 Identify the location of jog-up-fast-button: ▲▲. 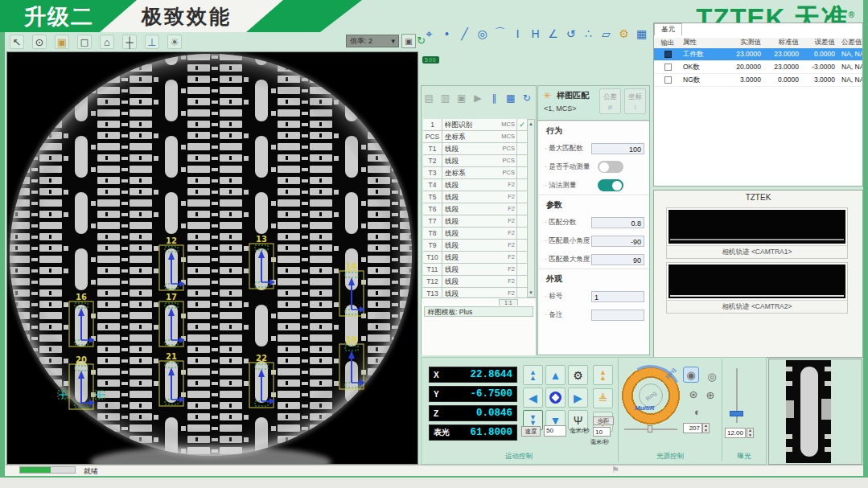
(533, 375).